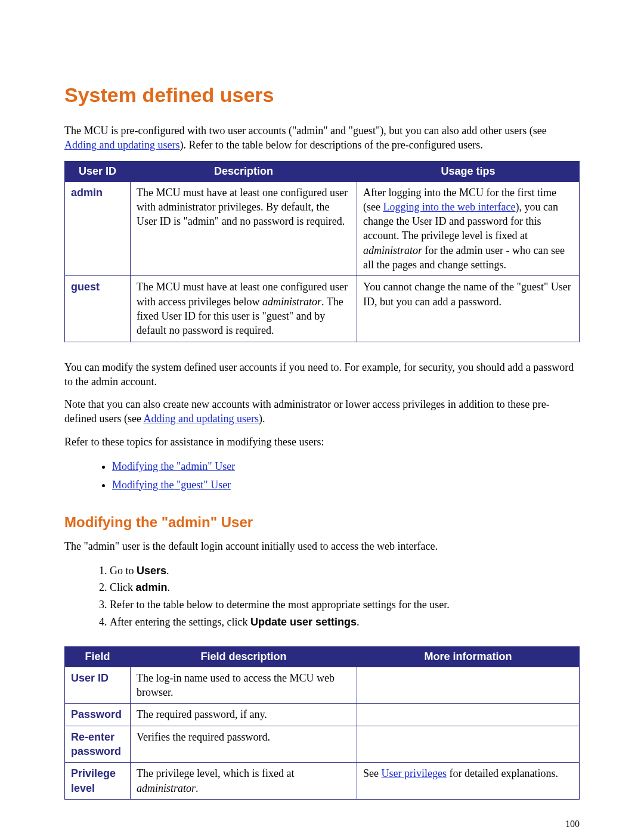  I want to click on cell-field-desc: Verifies the required password., so click(244, 744).